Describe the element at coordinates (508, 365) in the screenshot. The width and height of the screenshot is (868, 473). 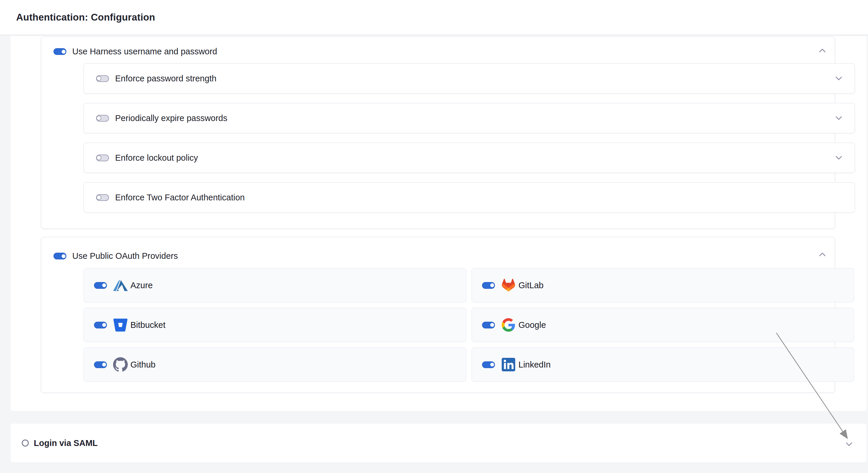
I see `linkedin-icon` at that location.